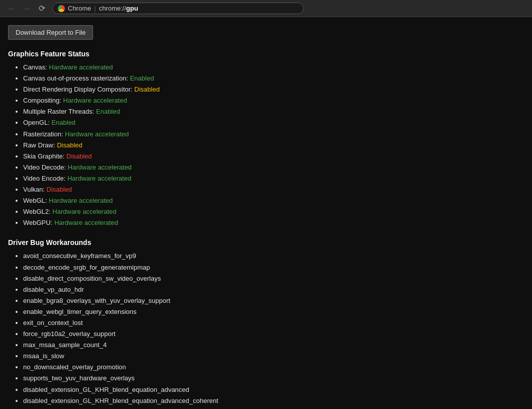 Image resolution: width=532 pixels, height=409 pixels. Describe the element at coordinates (274, 312) in the screenshot. I see `list-item: enable_webgl_timer_query_extensions` at that location.